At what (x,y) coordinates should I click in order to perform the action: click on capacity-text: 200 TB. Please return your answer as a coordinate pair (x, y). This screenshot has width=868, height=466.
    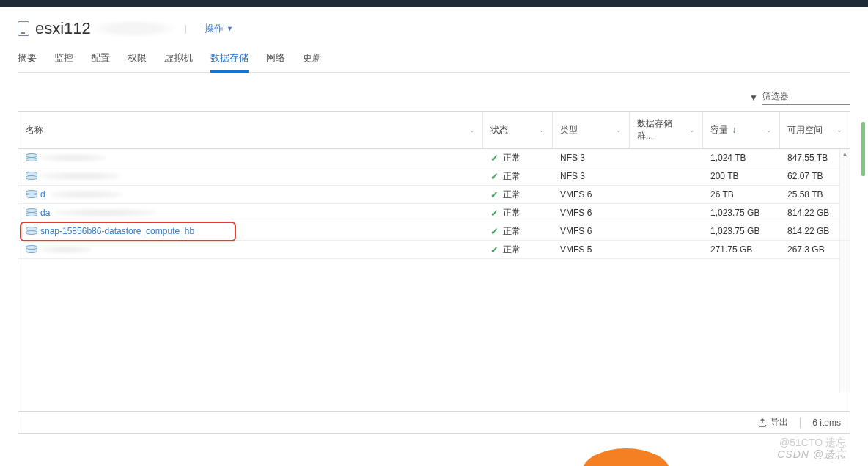
    Looking at the image, I should click on (724, 176).